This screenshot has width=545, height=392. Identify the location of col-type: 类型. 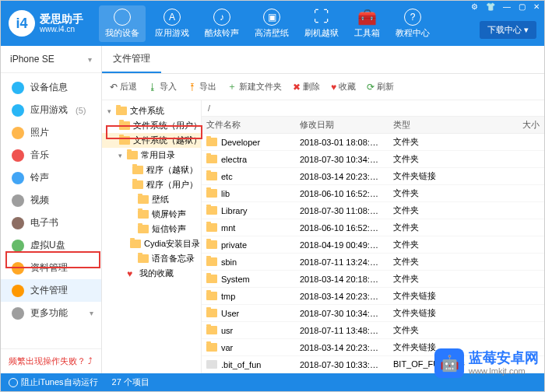
(447, 124).